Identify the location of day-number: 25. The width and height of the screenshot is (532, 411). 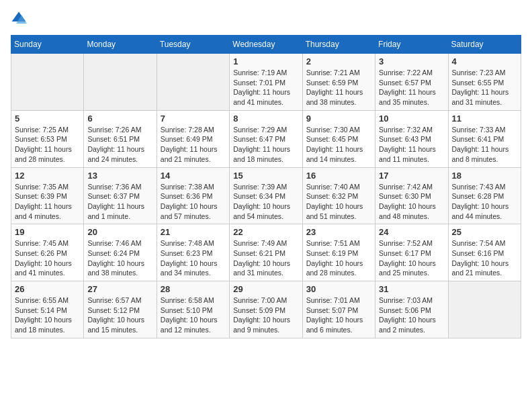
(485, 232).